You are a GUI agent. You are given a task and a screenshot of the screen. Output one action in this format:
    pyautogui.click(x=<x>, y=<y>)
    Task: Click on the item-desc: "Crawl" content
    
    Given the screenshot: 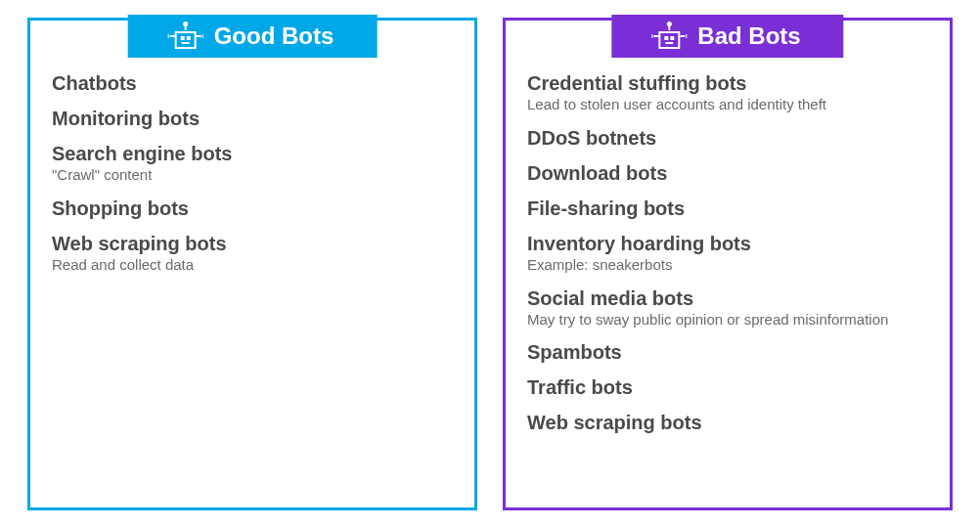 What is the action you would take?
    pyautogui.click(x=252, y=176)
    